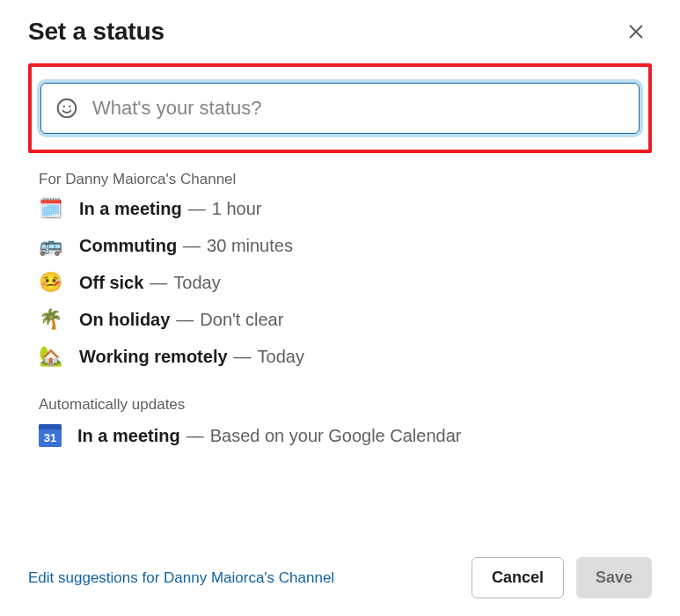 This screenshot has width=680, height=616. What do you see at coordinates (340, 577) in the screenshot?
I see `dialog-footer: Edit suggestions for Danny Maiorca's Cha…` at bounding box center [340, 577].